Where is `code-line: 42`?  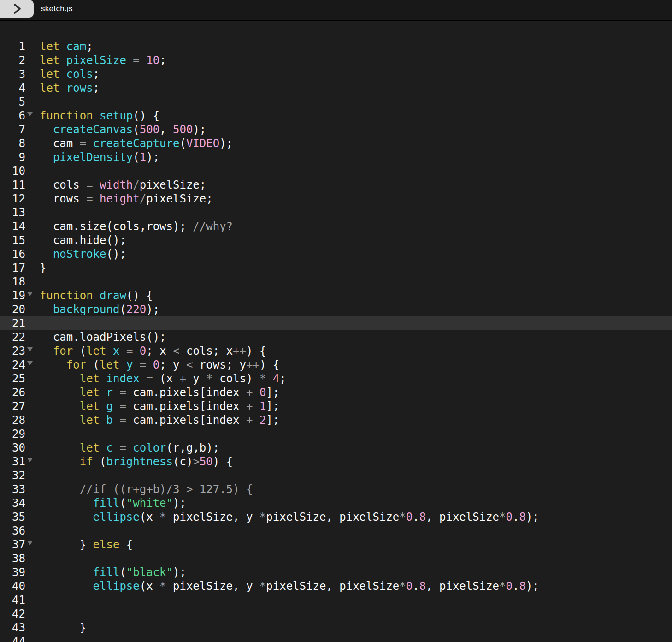
code-line: 42 is located at coordinates (336, 614).